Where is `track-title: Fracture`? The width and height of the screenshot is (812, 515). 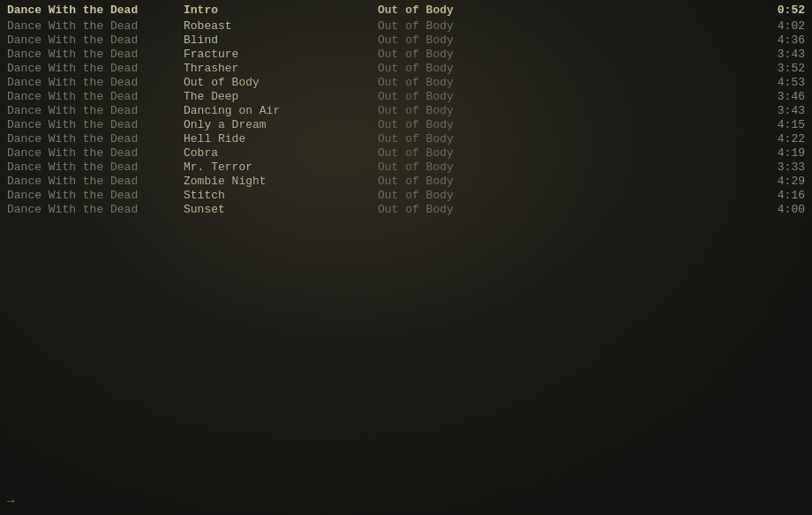
track-title: Fracture is located at coordinates (281, 55).